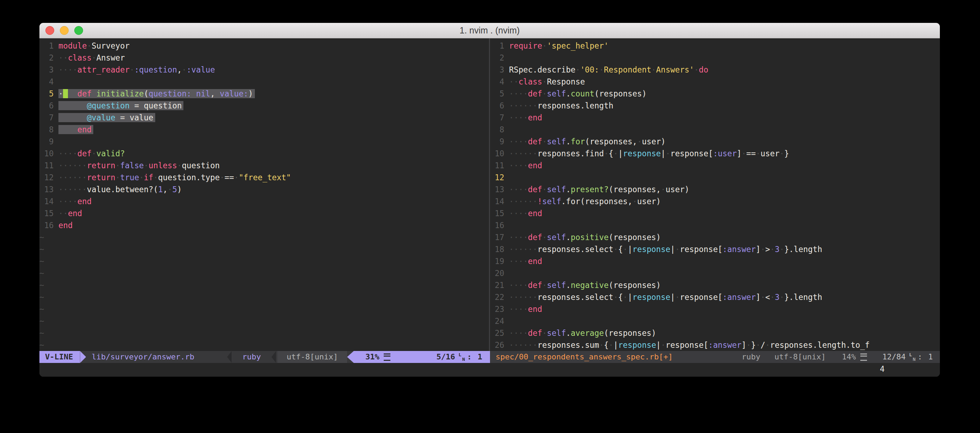  Describe the element at coordinates (715, 129) in the screenshot. I see `code-line: 8` at that location.